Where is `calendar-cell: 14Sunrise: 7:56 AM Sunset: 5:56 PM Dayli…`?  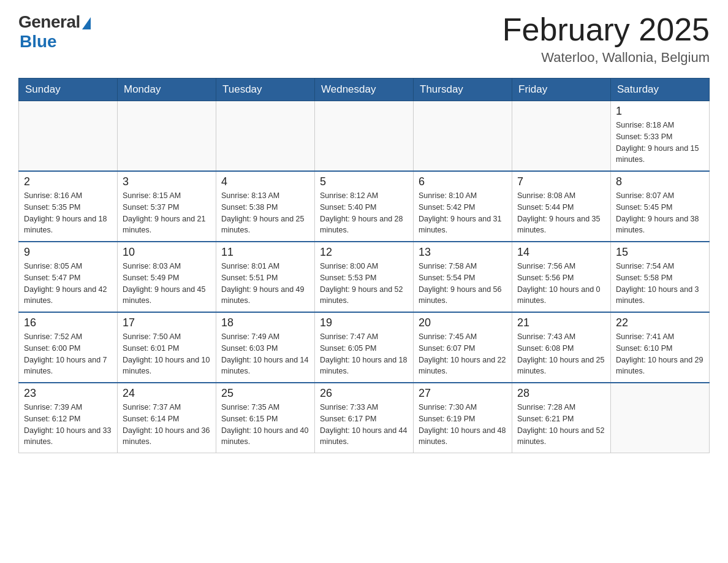
calendar-cell: 14Sunrise: 7:56 AM Sunset: 5:56 PM Dayli… is located at coordinates (561, 277).